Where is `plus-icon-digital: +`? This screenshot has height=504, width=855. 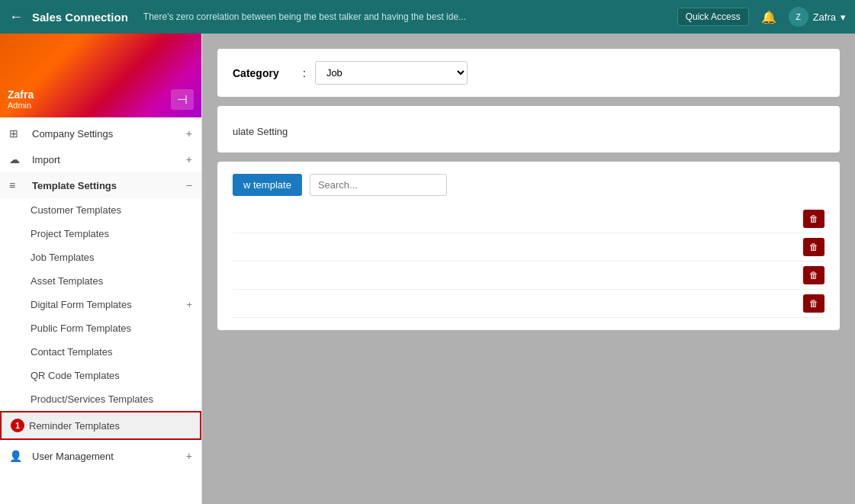
plus-icon-digital: + is located at coordinates (189, 305).